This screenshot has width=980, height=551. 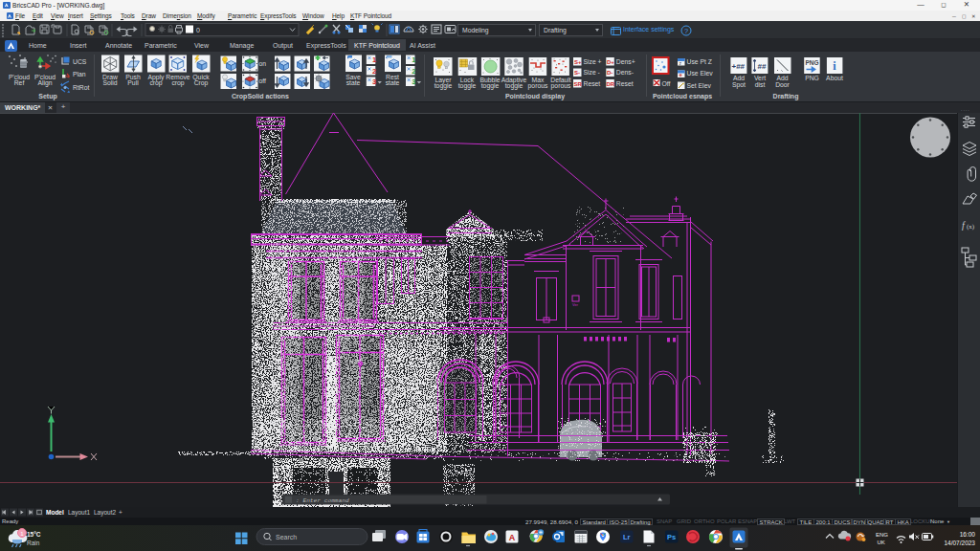 What do you see at coordinates (198, 31) in the screenshot?
I see `svg-text: 0` at bounding box center [198, 31].